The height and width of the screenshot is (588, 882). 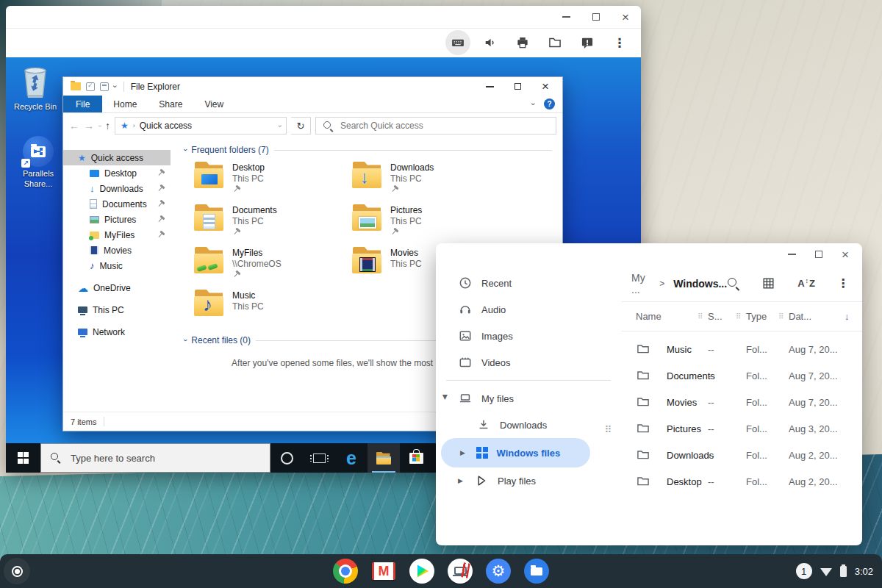 What do you see at coordinates (384, 458) in the screenshot?
I see `file-explorer-button` at bounding box center [384, 458].